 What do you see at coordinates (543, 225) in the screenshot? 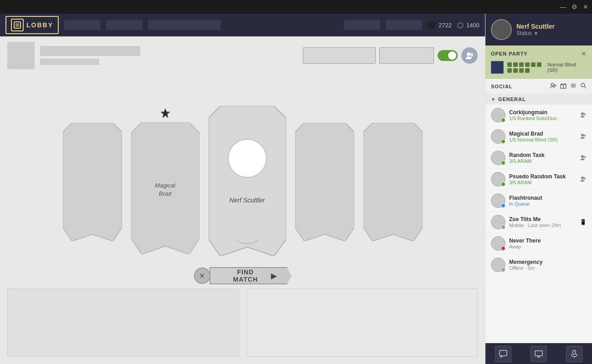
I see `friend-status: Mobile · Last seen 24m` at bounding box center [543, 225].